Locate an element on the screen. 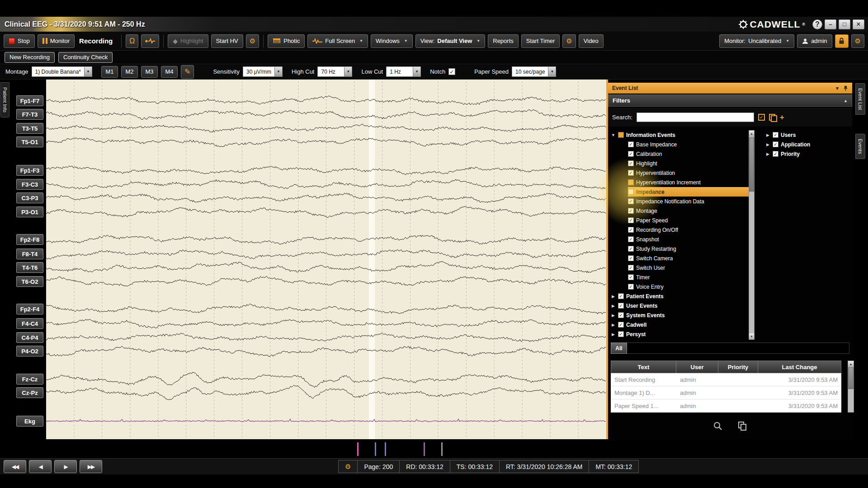 The image size is (868, 488). tree-item-calibration: Calibration is located at coordinates (689, 154).